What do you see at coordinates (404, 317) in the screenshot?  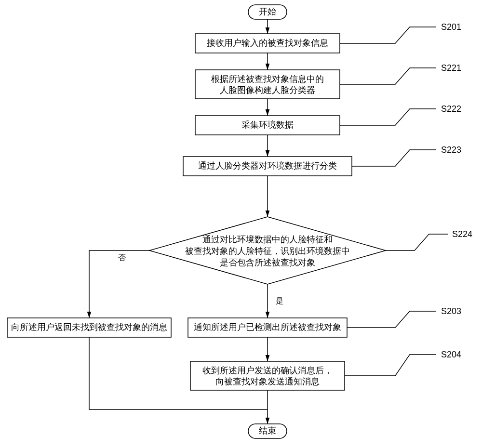 I see `callout-s203: S203` at bounding box center [404, 317].